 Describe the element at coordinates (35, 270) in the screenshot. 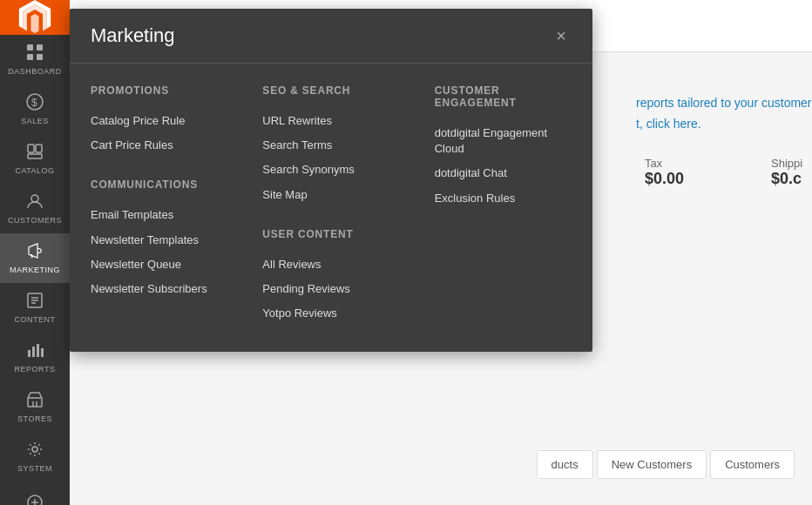

I see `sidebar-item-label: MARKETING` at that location.